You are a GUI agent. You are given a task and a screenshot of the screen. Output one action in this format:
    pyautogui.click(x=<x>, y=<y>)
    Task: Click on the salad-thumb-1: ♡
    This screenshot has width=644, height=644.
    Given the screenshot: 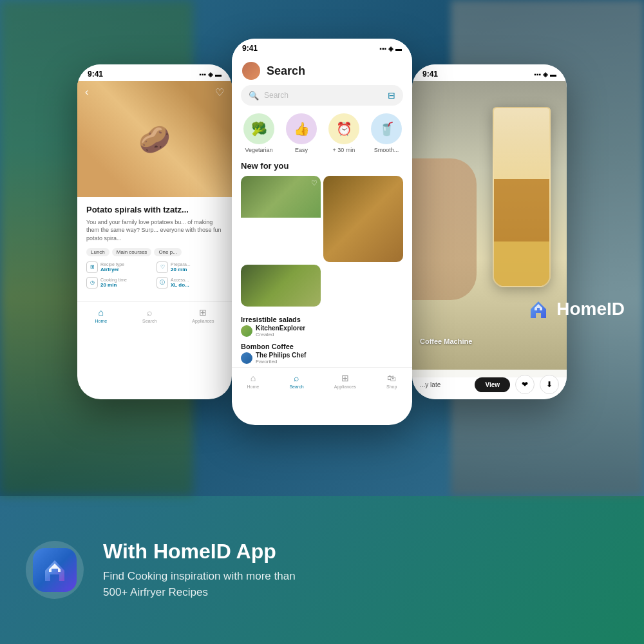 What is the action you would take?
    pyautogui.click(x=281, y=219)
    